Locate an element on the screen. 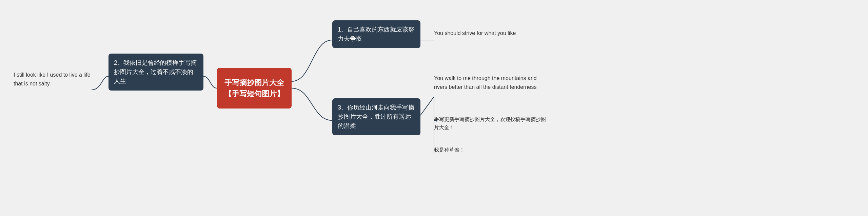 This screenshot has width=868, height=216. mid-right-text-node: You walk to me through the mountains and… is located at coordinates (492, 83).